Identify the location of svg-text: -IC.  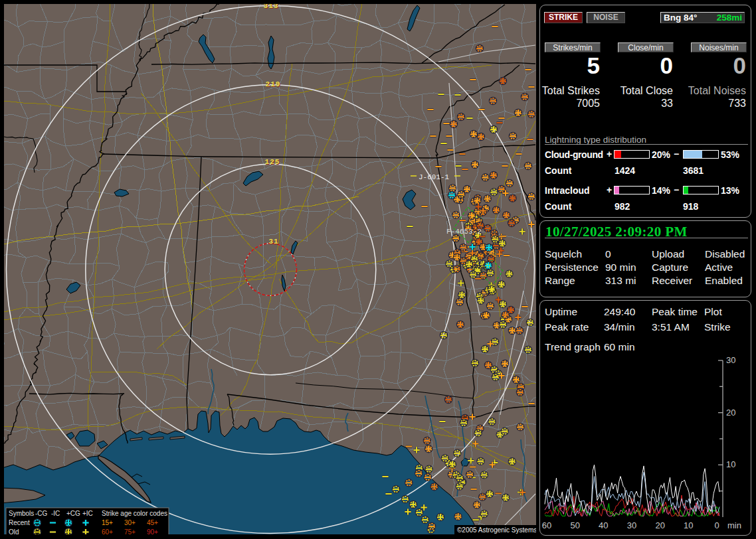
(56, 514).